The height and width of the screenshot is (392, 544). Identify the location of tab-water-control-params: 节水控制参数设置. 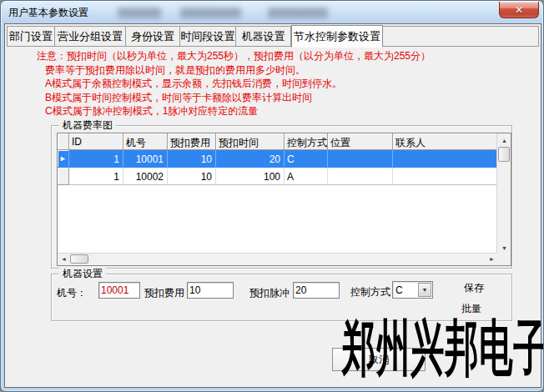
(337, 37).